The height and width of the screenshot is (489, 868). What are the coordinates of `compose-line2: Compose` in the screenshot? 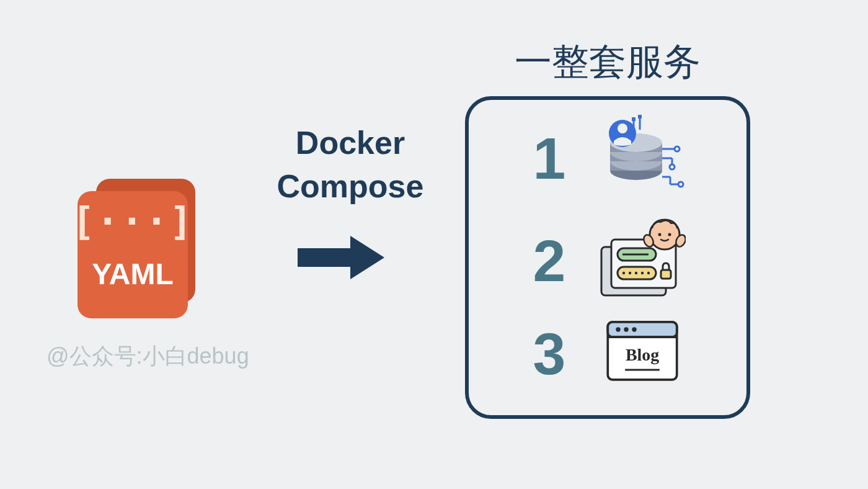 It's located at (350, 186).